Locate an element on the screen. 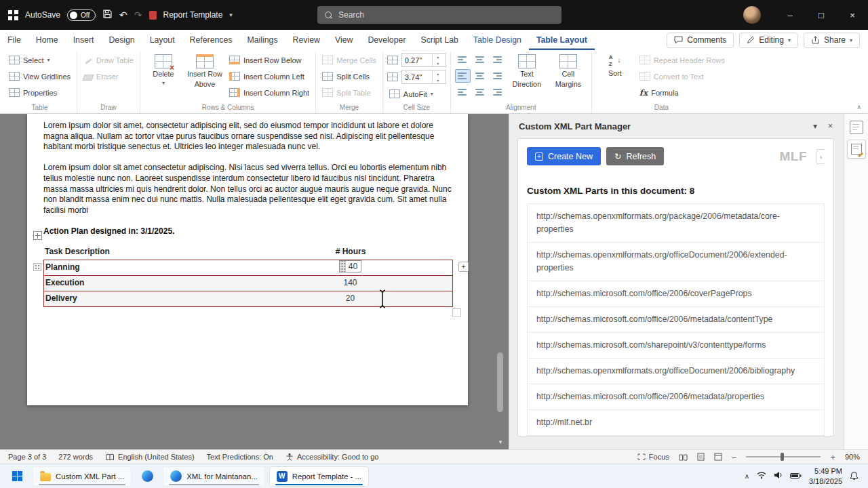 The image size is (868, 488). row-drag-handle is located at coordinates (37, 267).